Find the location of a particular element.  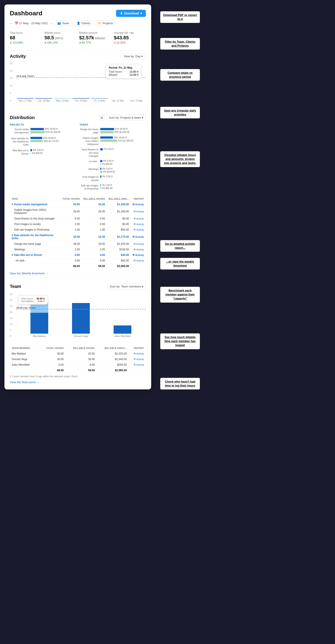

ann-who-hasnt: Check who hasn't had time to log their h… is located at coordinates (180, 384).